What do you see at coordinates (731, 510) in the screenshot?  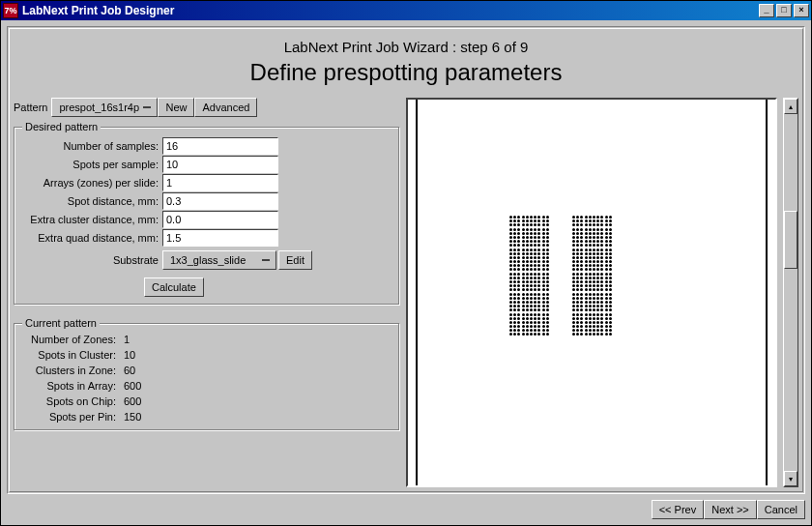 I see `next-button: Next >>` at bounding box center [731, 510].